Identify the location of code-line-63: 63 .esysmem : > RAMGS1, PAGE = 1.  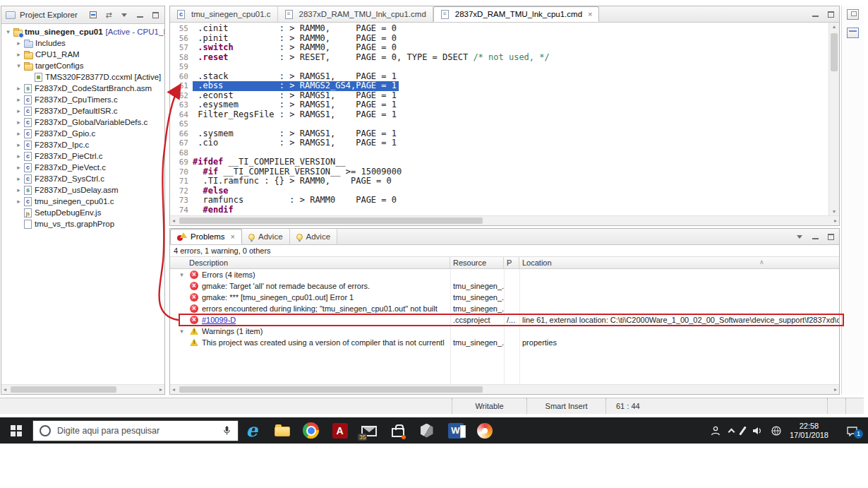
(500, 105).